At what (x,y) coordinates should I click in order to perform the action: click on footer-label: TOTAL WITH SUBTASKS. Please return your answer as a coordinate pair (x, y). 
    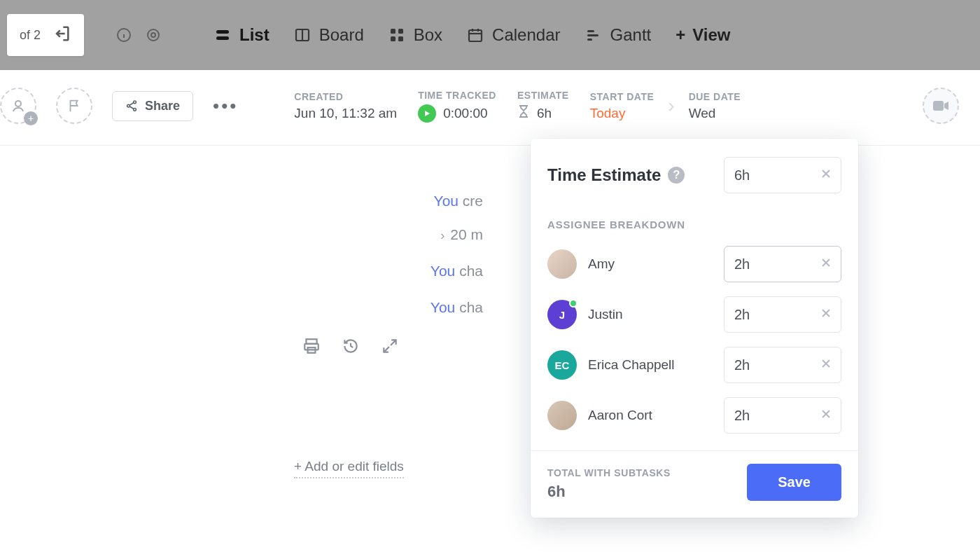
    Looking at the image, I should click on (609, 473).